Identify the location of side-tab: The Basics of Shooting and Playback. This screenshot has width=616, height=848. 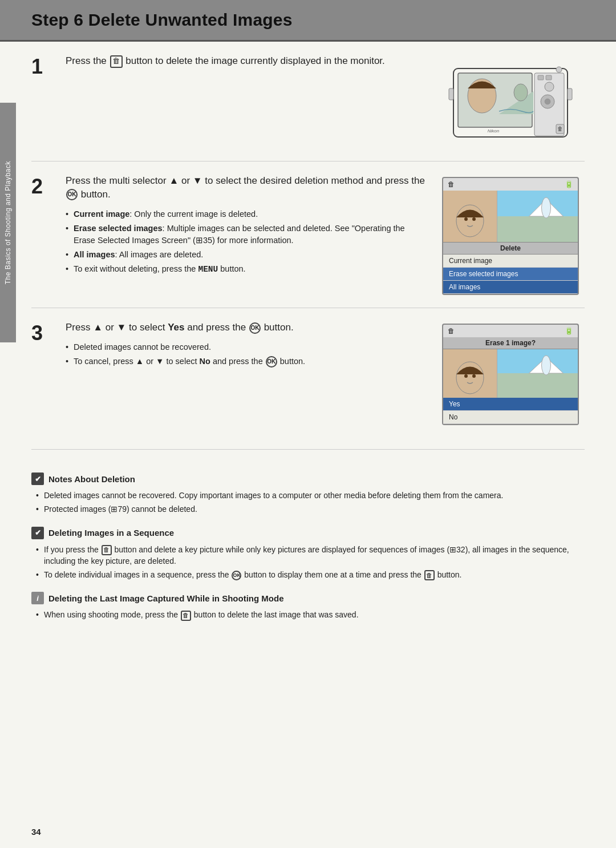
(8, 223).